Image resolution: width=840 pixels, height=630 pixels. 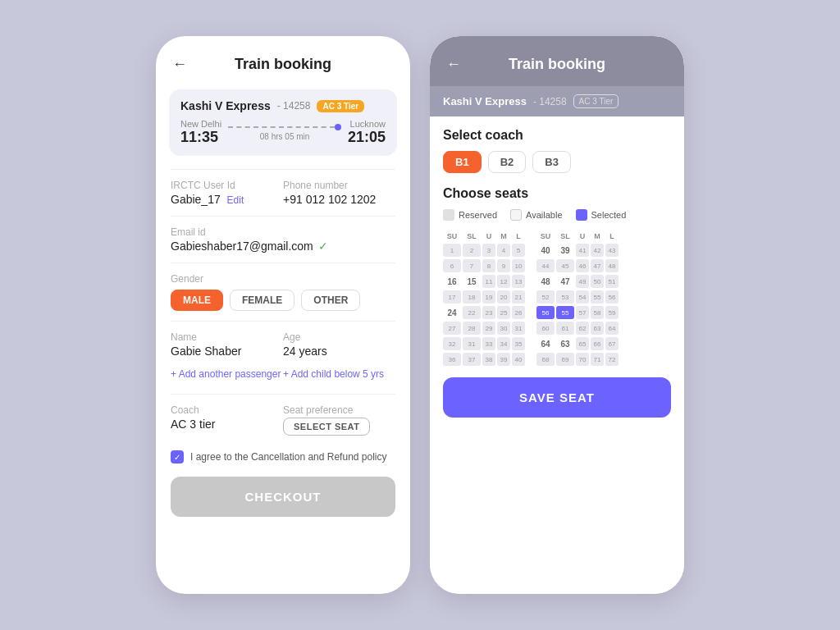 What do you see at coordinates (504, 266) in the screenshot?
I see `seat-cell: 9` at bounding box center [504, 266].